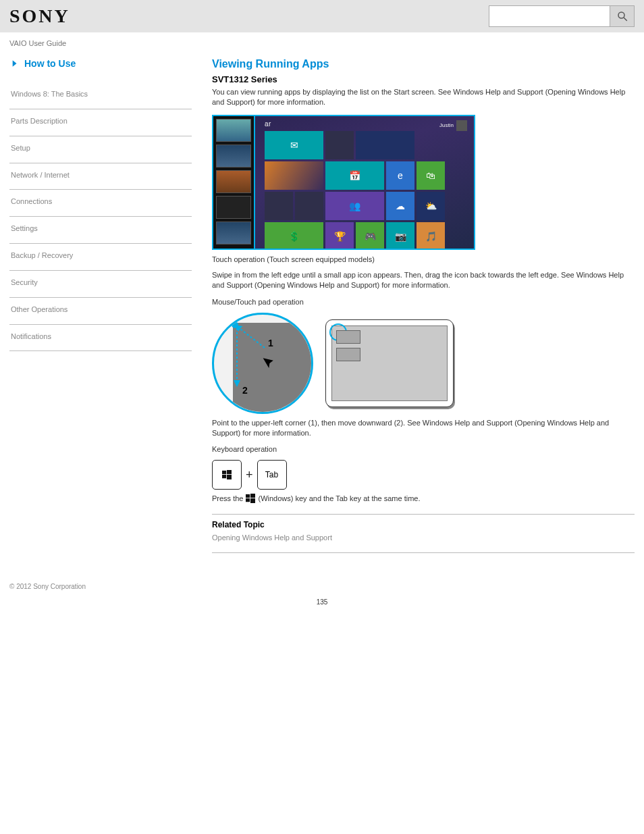  I want to click on page-number: 135, so click(322, 605).